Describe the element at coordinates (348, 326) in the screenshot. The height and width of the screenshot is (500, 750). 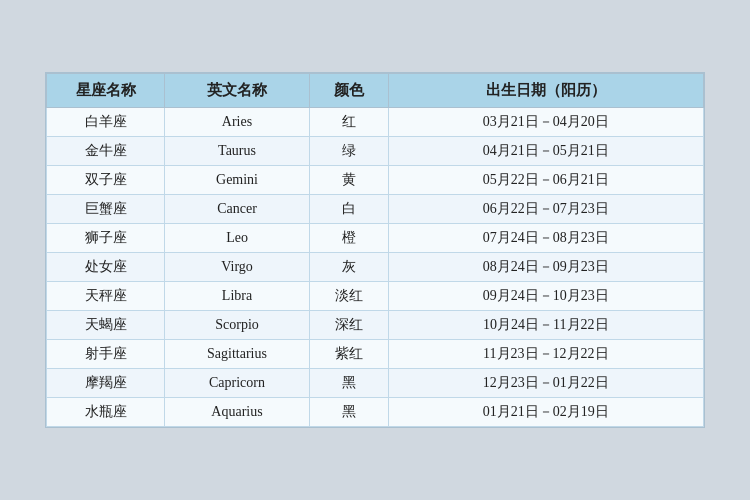
I see `cell-color: 深红` at that location.